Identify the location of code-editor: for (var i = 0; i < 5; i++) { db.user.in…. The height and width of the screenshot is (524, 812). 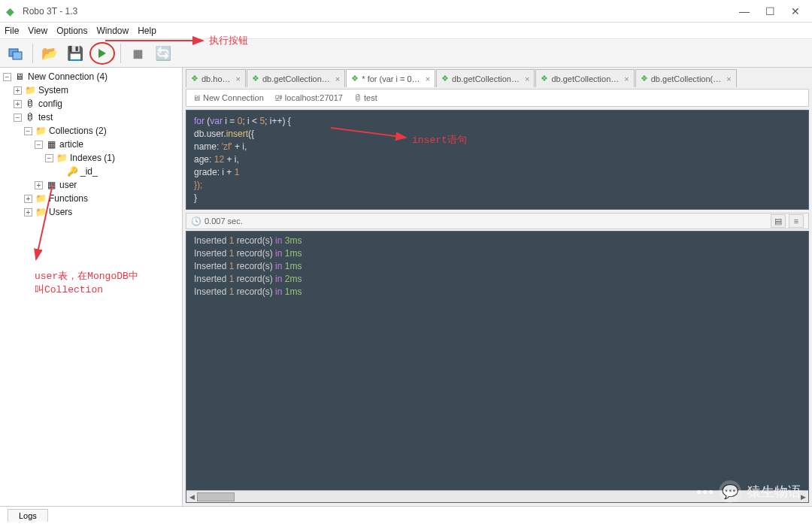
(498, 159).